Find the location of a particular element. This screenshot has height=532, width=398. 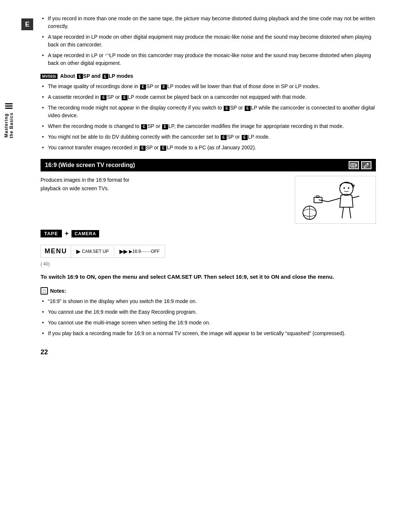

notes-bullet-list: “16:9” is shown in the display when you … is located at coordinates (208, 317).